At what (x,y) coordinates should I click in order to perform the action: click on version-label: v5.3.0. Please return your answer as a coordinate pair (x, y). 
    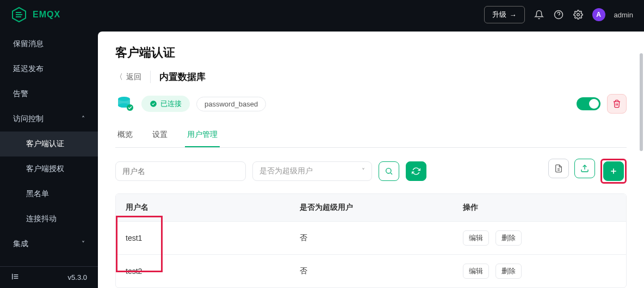
    Looking at the image, I should click on (77, 277).